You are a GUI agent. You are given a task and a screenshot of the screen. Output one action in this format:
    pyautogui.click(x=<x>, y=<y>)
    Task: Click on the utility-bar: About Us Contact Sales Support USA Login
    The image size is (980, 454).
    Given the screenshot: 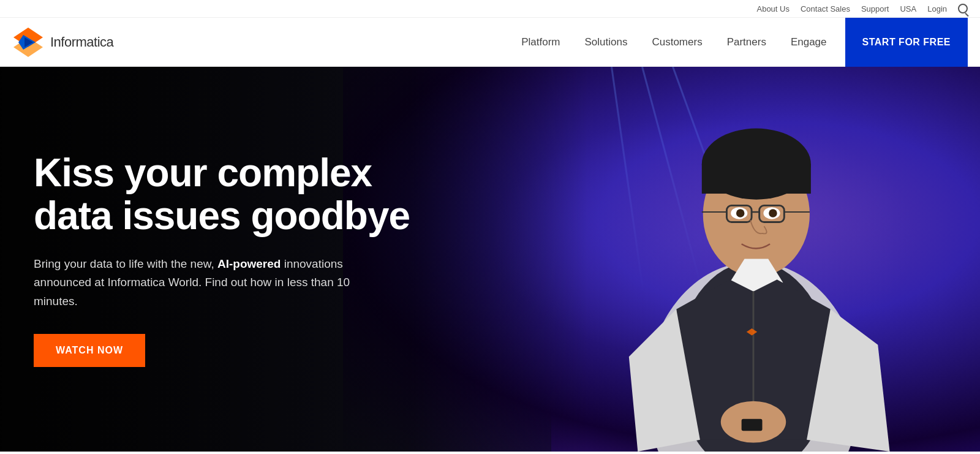 What is the action you would take?
    pyautogui.click(x=490, y=9)
    